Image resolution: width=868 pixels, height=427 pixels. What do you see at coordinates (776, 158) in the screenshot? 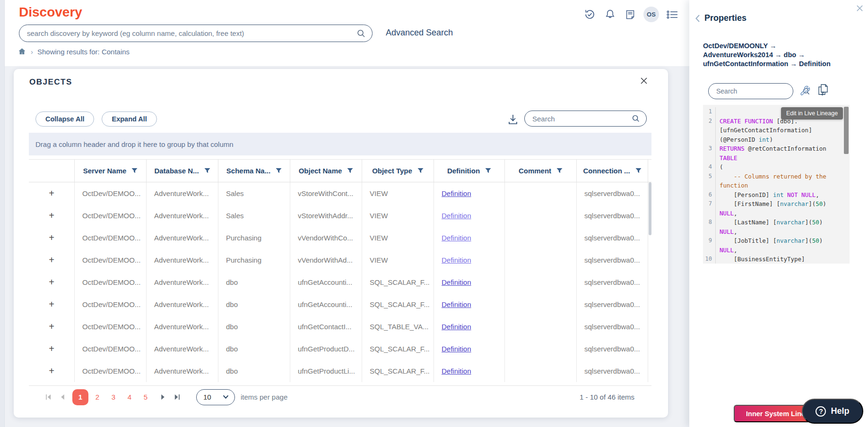
I see `code-line: TABLE` at bounding box center [776, 158].